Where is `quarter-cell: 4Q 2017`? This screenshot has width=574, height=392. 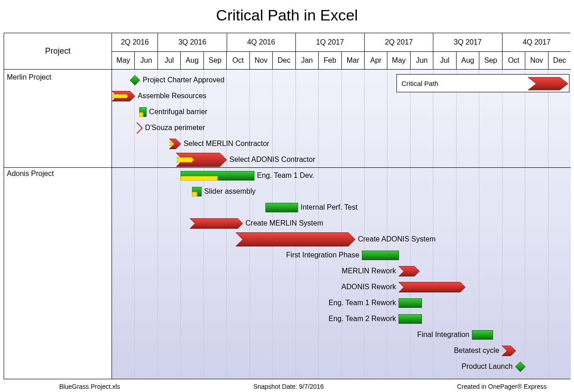 quarter-cell: 4Q 2017 is located at coordinates (537, 42).